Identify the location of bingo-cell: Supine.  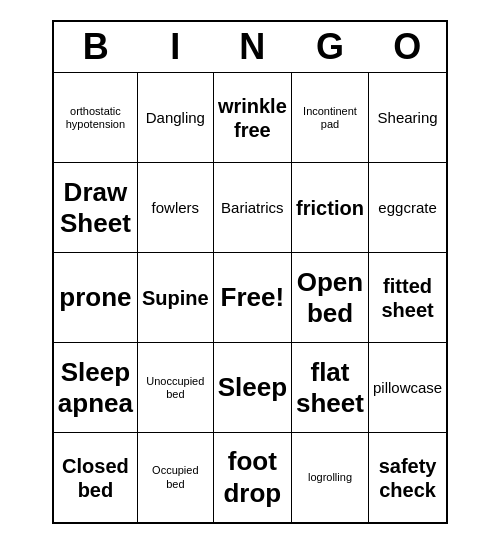
(175, 298).